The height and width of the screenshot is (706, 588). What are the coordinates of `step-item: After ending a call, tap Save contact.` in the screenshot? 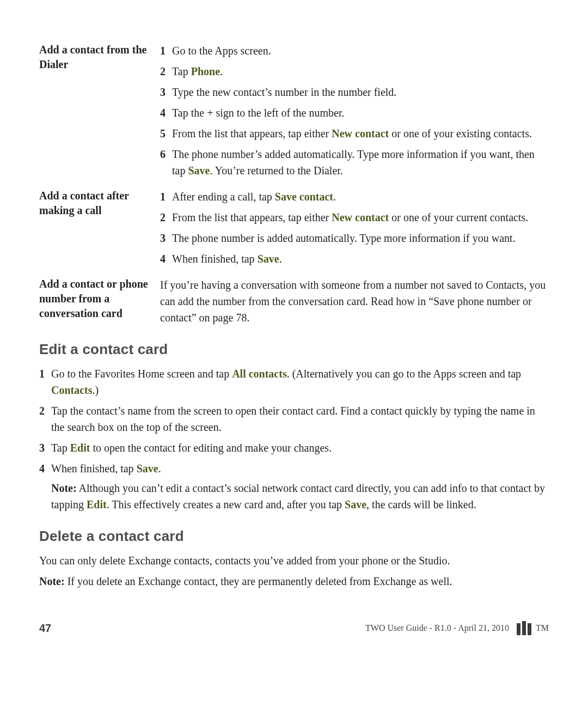 It's located at (354, 197).